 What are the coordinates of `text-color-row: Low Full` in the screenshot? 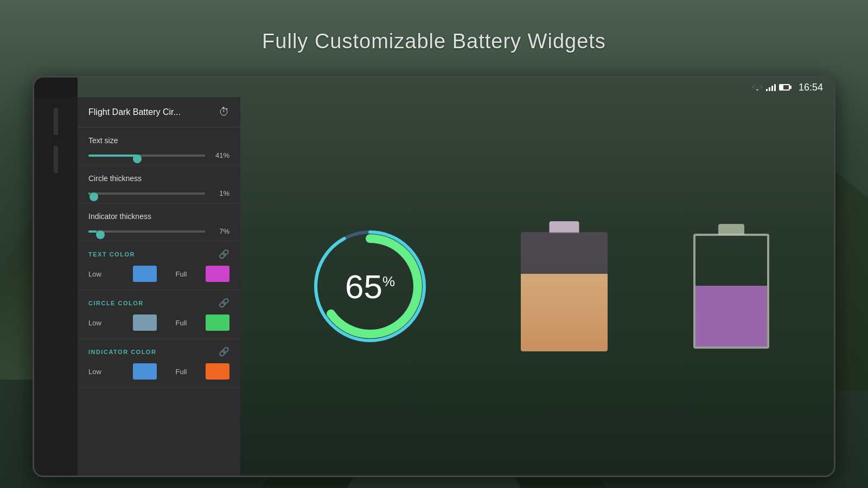 It's located at (159, 274).